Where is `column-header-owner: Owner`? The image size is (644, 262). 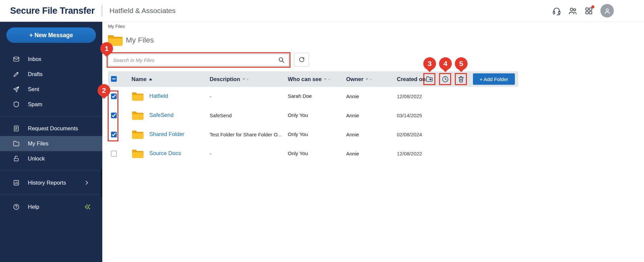 column-header-owner: Owner is located at coordinates (359, 79).